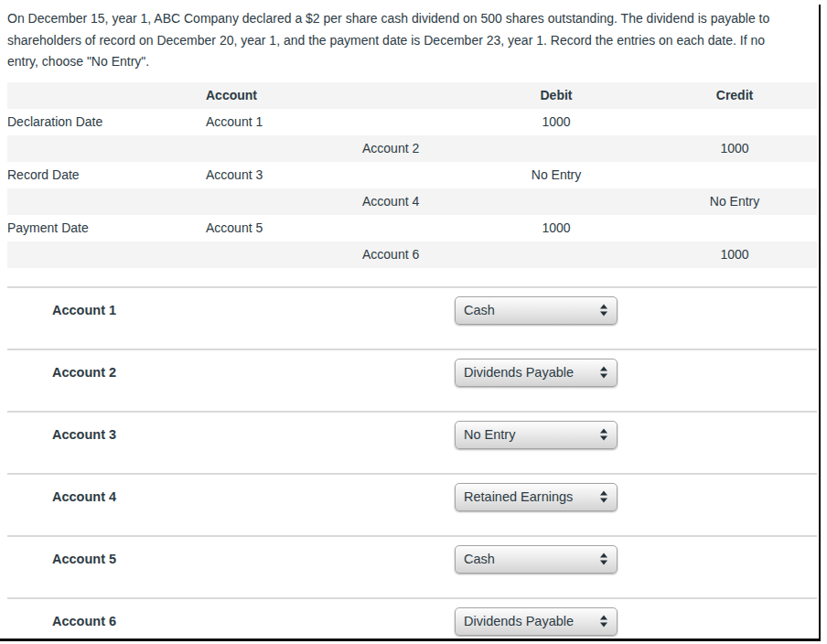  Describe the element at coordinates (412, 620) in the screenshot. I see `answer-row-account-6: Account 6 Dividends Payable` at that location.